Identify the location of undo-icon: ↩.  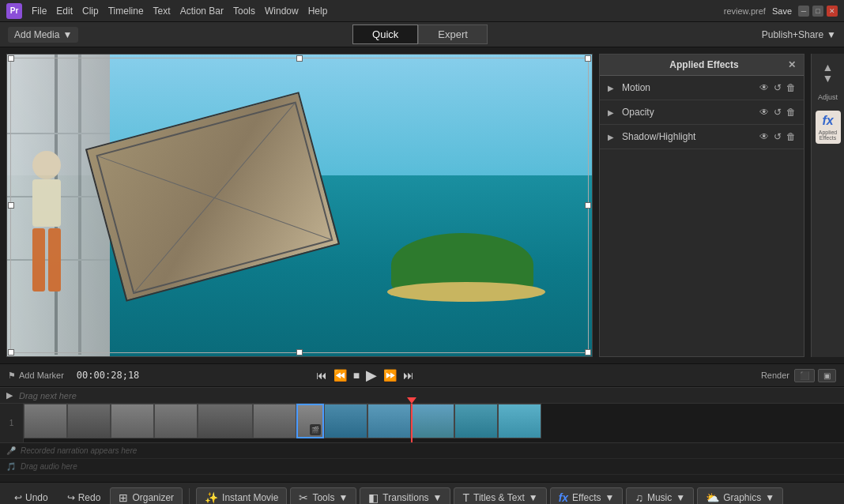
(18, 498).